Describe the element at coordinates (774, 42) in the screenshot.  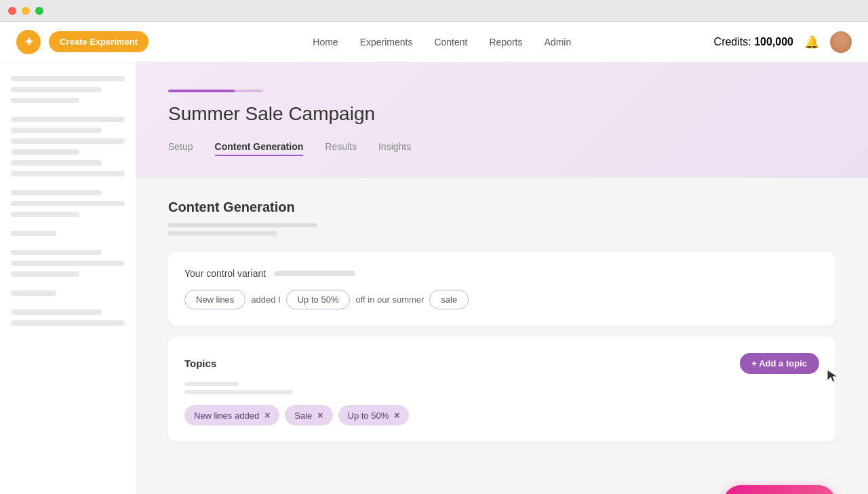
I see `credits-value: 100,000` at that location.